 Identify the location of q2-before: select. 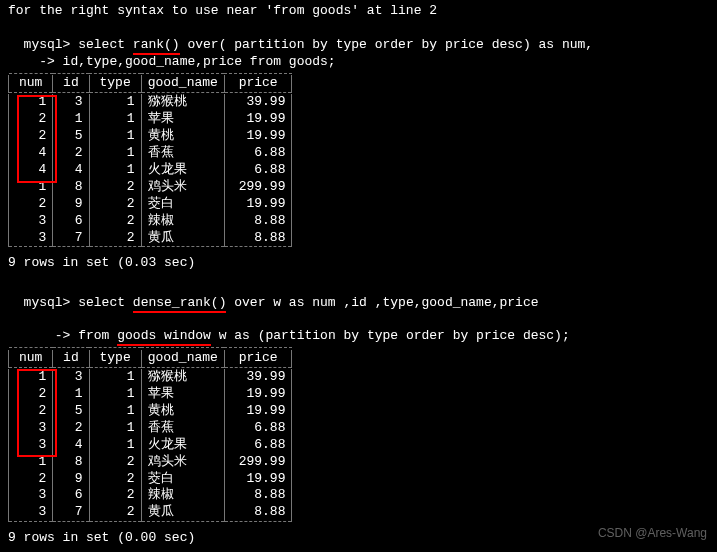
(106, 302).